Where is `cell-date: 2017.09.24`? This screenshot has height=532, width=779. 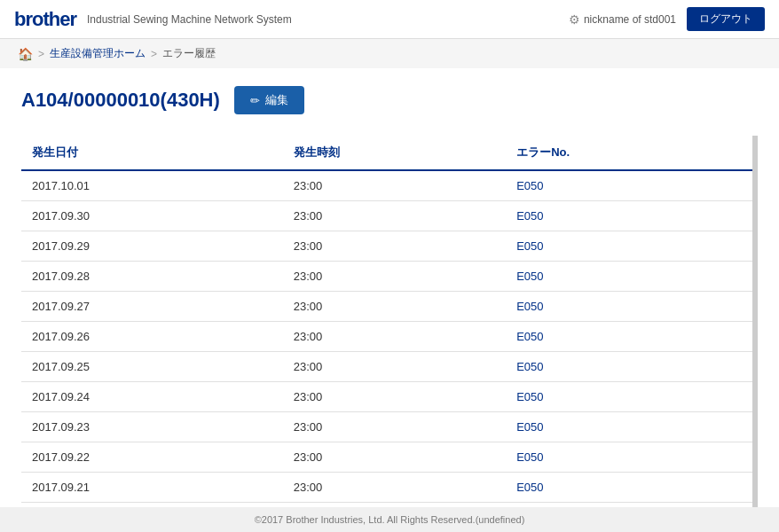 cell-date: 2017.09.24 is located at coordinates (153, 397).